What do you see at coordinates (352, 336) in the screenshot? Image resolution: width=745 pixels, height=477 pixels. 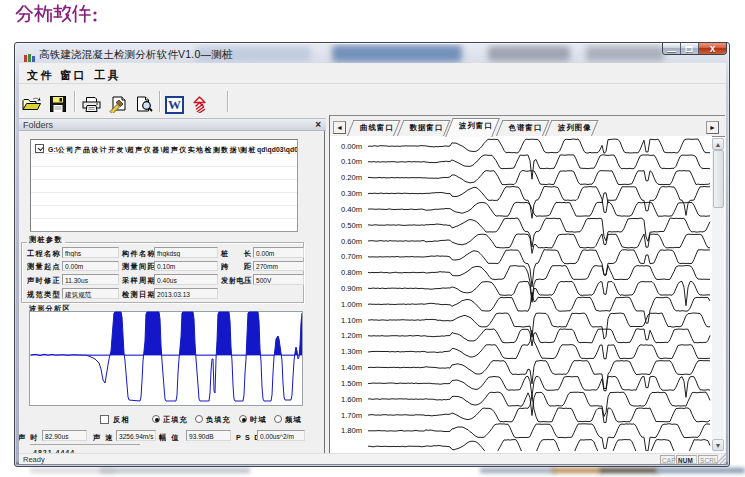 I see `svg-text: 1.20m` at bounding box center [352, 336].